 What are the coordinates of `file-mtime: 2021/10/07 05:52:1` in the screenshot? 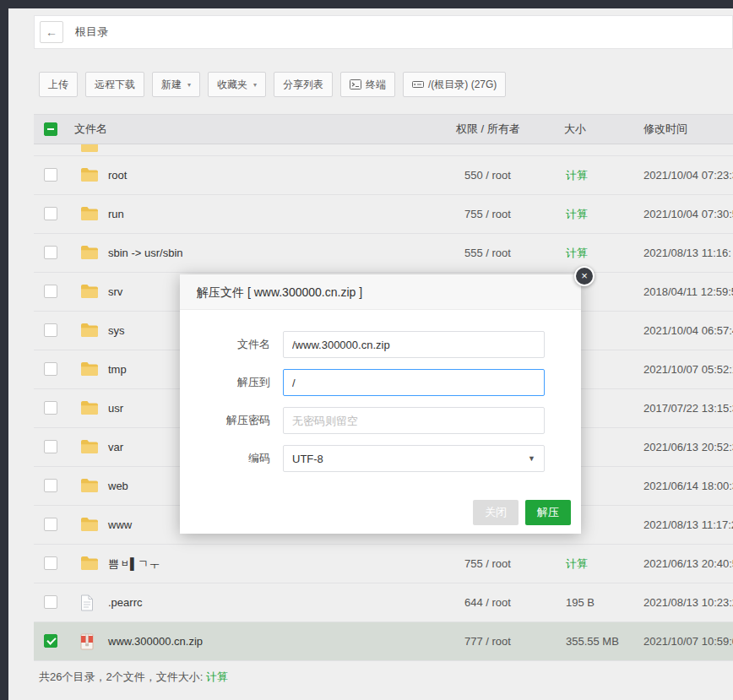 It's located at (688, 370).